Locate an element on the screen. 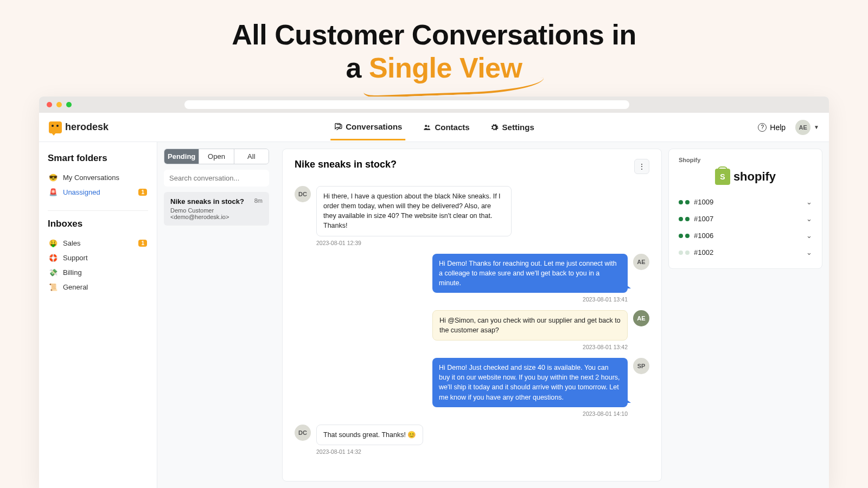 Image resolution: width=868 pixels, height=488 pixels. help-icon: ? is located at coordinates (762, 127).